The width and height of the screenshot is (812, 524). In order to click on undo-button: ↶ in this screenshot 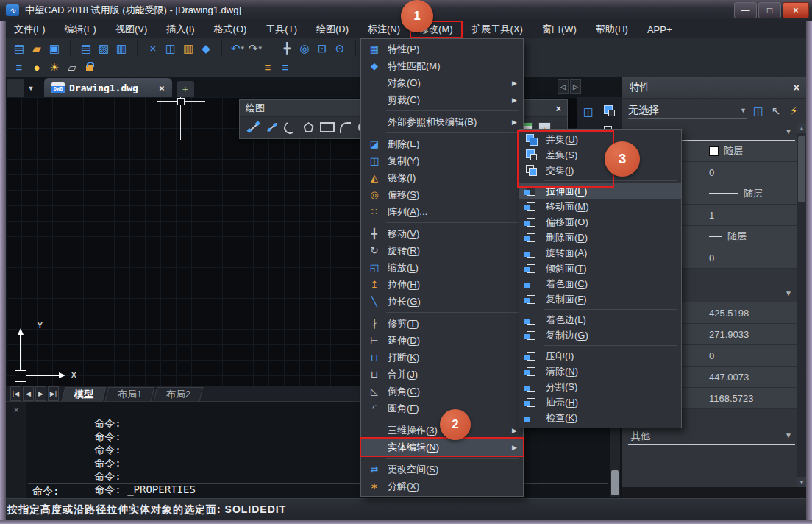, I will do `click(234, 48)`.